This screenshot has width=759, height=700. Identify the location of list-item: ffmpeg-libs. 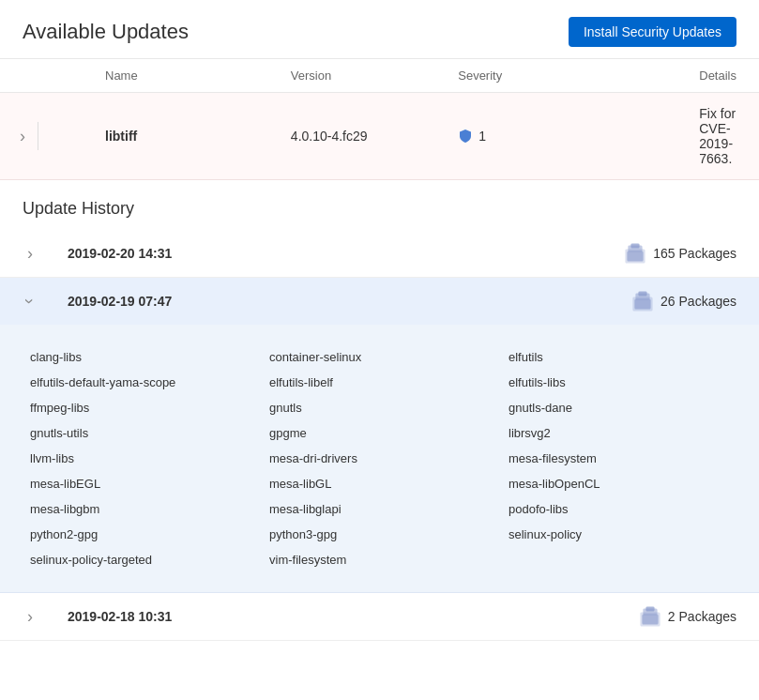
(141, 407).